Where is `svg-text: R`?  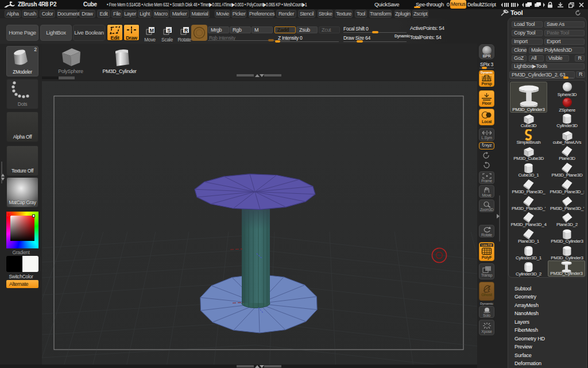 svg-text: R is located at coordinates (186, 30).